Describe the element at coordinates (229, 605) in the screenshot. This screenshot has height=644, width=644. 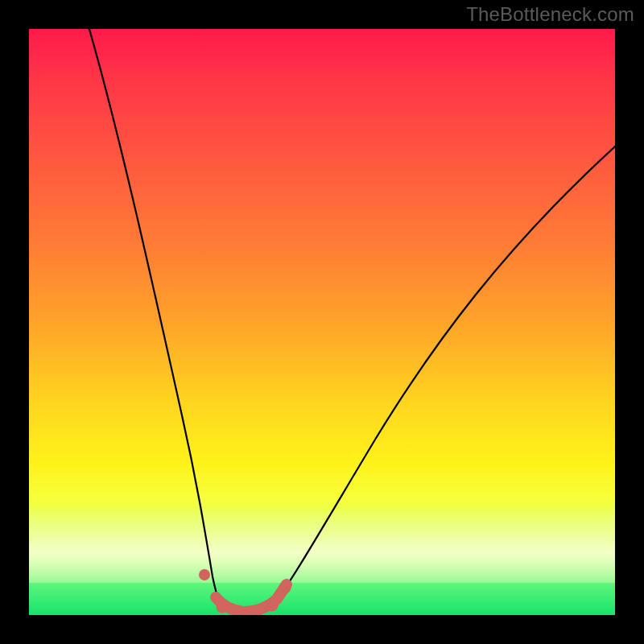
I see `valley-highlight-left` at that location.